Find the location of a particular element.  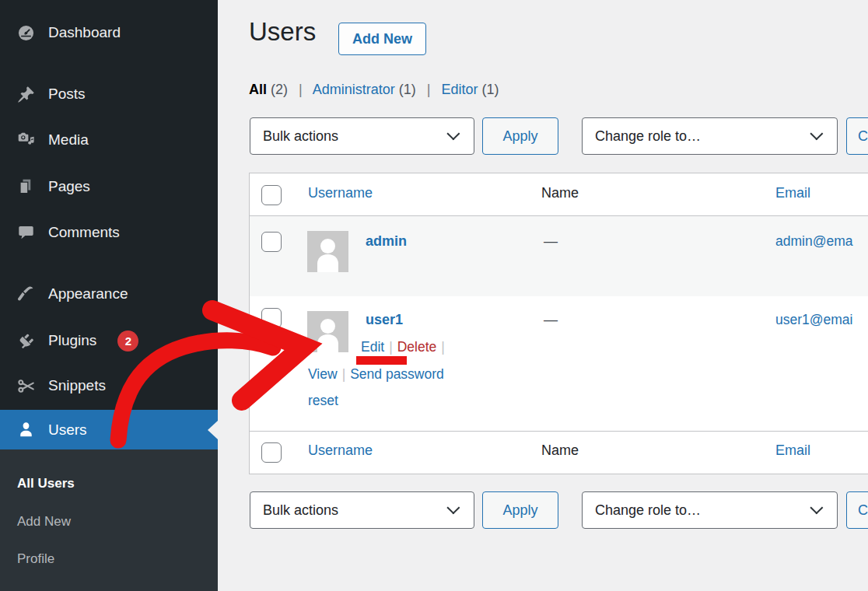

filter-editor-link: Editor is located at coordinates (460, 89).